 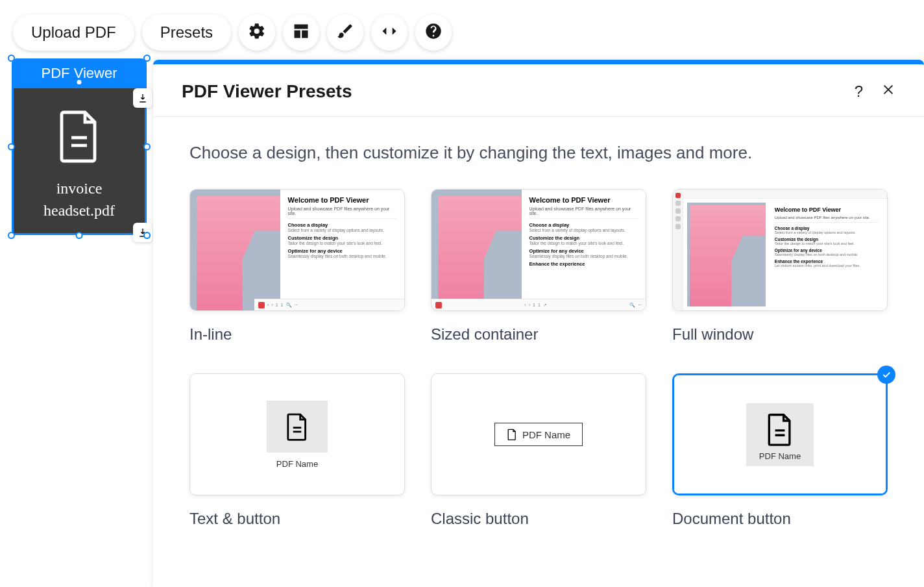 What do you see at coordinates (297, 266) in the screenshot?
I see `preset-inline: Welcome to PDF Viewer Upload and showcas…` at bounding box center [297, 266].